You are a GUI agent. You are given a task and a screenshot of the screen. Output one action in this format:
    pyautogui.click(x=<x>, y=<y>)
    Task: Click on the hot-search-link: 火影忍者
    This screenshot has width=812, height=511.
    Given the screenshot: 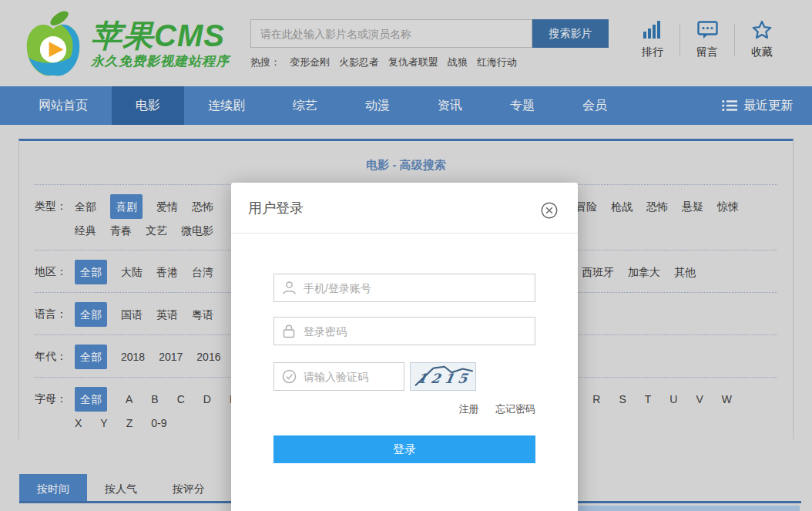 What is the action you would take?
    pyautogui.click(x=359, y=62)
    